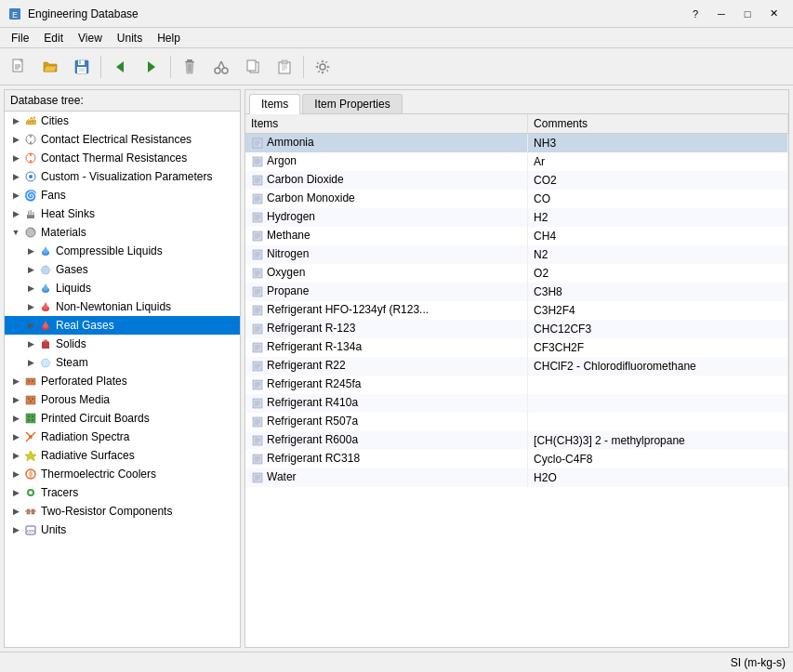  What do you see at coordinates (19, 67) in the screenshot?
I see `new-button` at bounding box center [19, 67].